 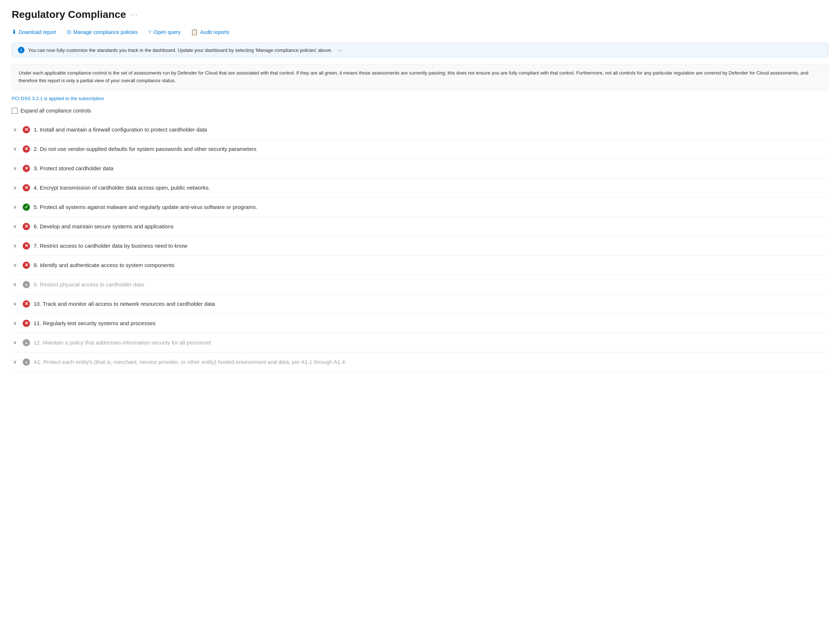 What do you see at coordinates (180, 50) in the screenshot?
I see `banner-text: You can now fully customize the standard…` at bounding box center [180, 50].